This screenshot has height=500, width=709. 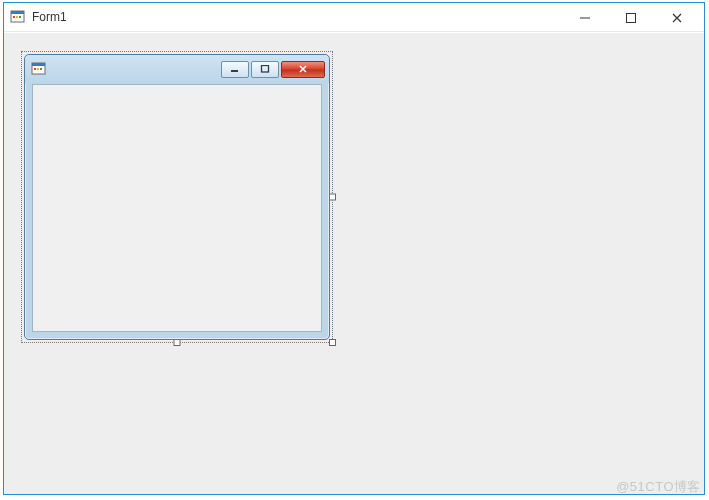 What do you see at coordinates (273, 70) in the screenshot?
I see `inner-window-controls` at bounding box center [273, 70].